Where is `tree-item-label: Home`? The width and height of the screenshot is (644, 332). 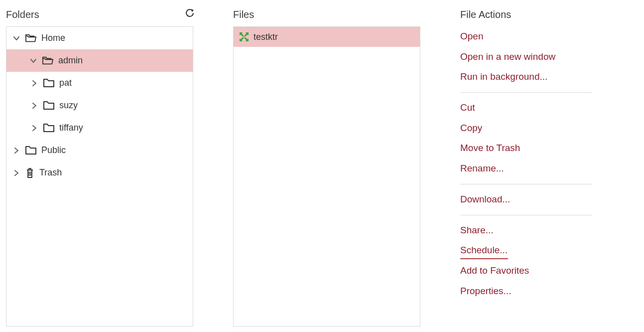
tree-item-label: Home is located at coordinates (53, 38).